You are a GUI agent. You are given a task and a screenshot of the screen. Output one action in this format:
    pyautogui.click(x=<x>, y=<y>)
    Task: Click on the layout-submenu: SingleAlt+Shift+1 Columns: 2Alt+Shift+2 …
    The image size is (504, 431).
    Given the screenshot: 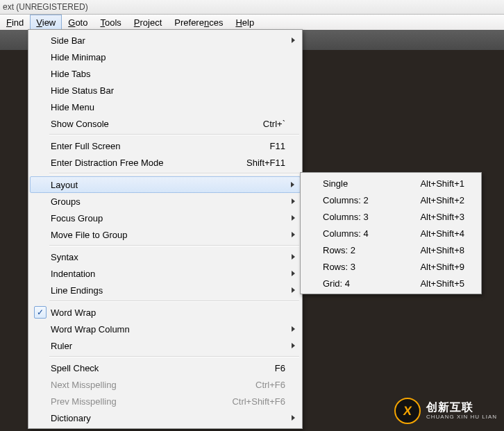 What is the action you would take?
    pyautogui.click(x=391, y=233)
    